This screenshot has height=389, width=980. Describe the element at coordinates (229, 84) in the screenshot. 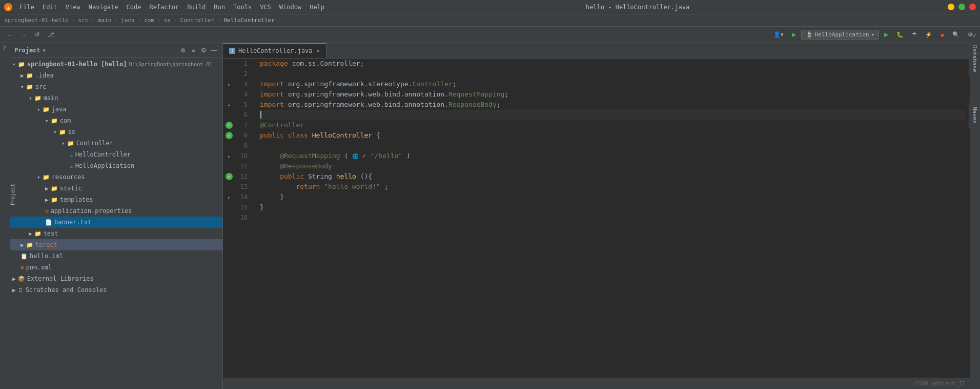

I see `fold-icon-3: ▸` at that location.